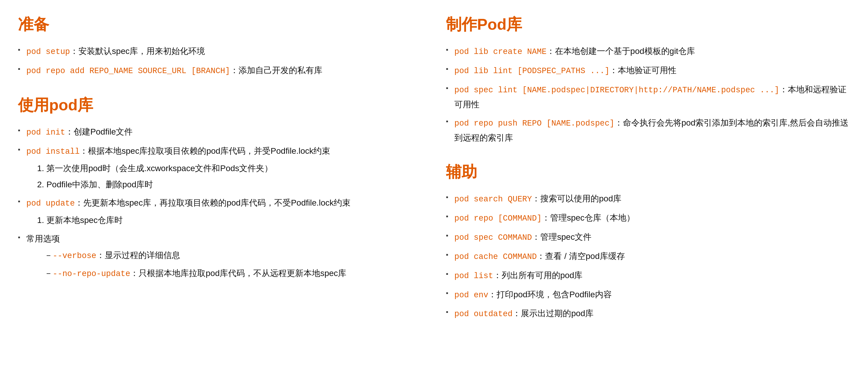 The height and width of the screenshot is (392, 868). I want to click on desc-outdated: ：展示出过期的pod库, so click(553, 313).